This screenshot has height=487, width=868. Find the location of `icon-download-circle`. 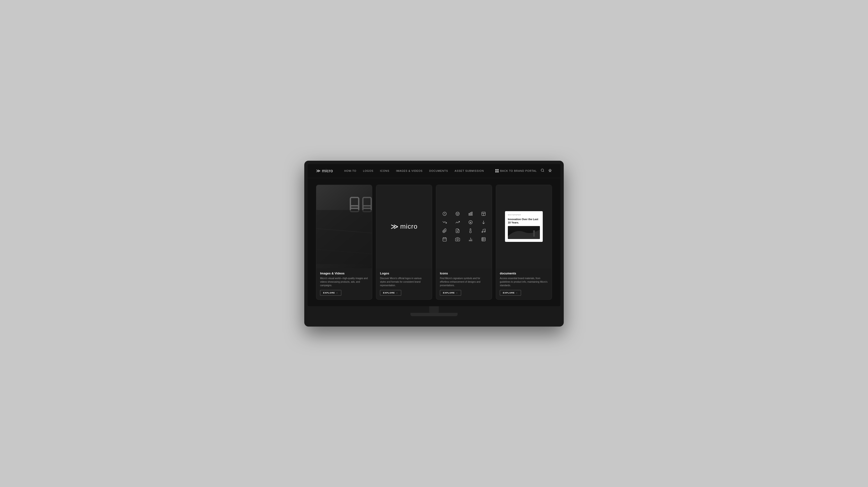

icon-download-circle is located at coordinates (470, 222).